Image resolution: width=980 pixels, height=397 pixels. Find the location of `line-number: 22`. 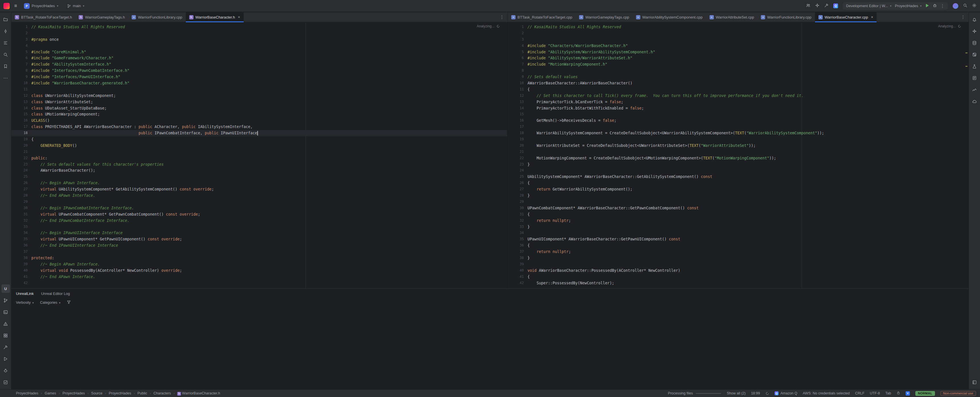

line-number: 22 is located at coordinates (20, 158).